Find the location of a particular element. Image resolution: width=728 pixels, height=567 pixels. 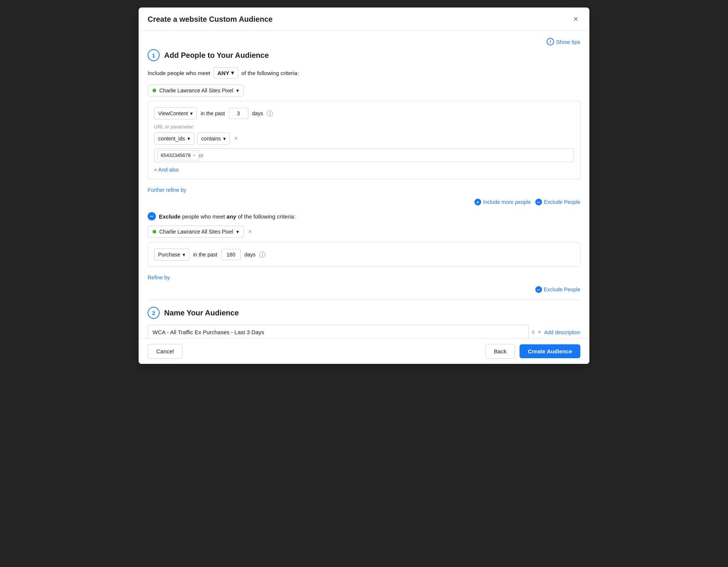

include-text-after: of the following criteria: is located at coordinates (270, 73).